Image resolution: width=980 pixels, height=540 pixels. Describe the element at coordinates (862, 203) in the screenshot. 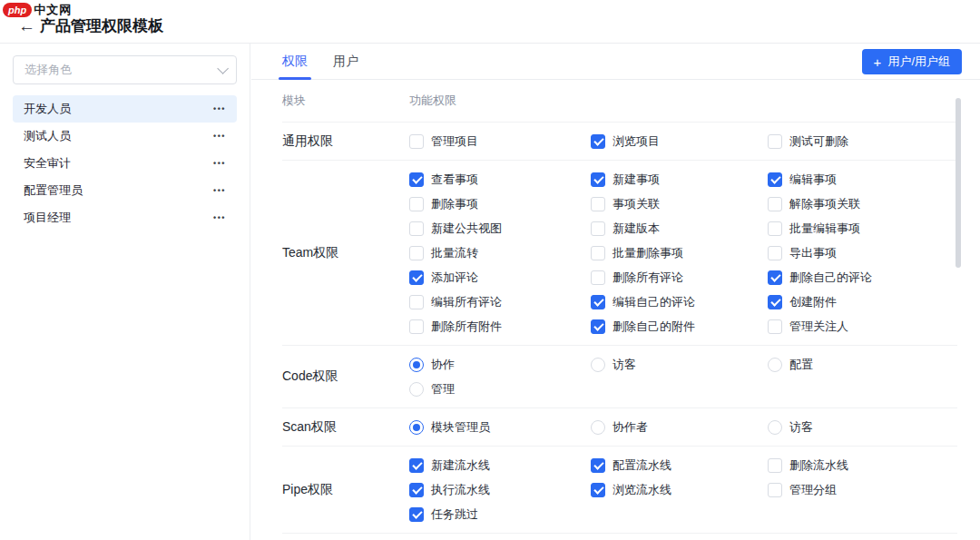

I see `checkbox-option: 解除事项关联` at that location.